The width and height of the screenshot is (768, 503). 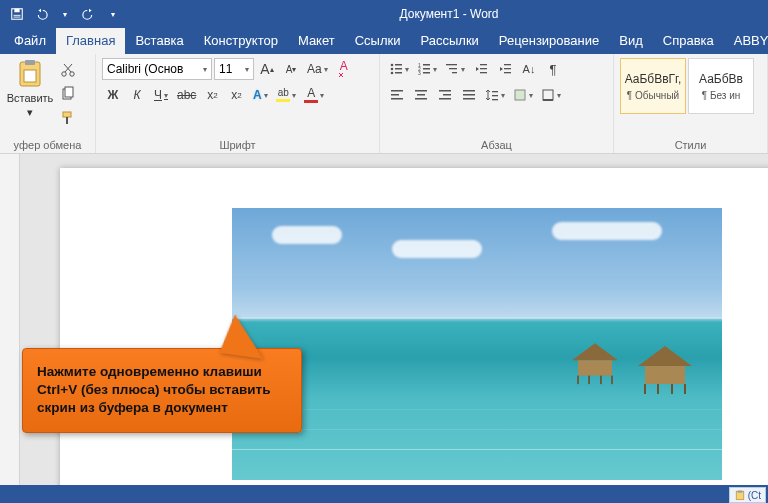 I want to click on line-spacing-button: ▾, so click(x=495, y=95).